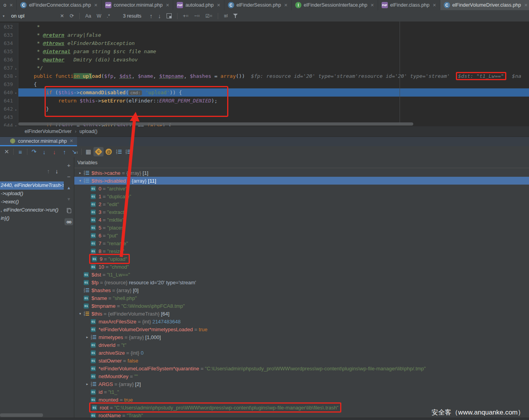  I want to click on editor-tab-elFinderConnector.class.php: CelFinderConnector.class.php✕, so click(59, 5).